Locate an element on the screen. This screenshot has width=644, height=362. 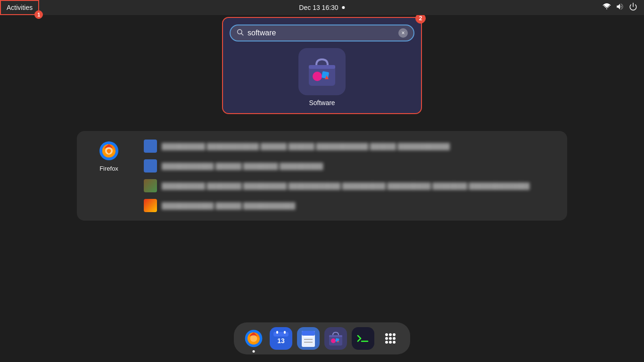
software-app-result: Software is located at coordinates (322, 77).